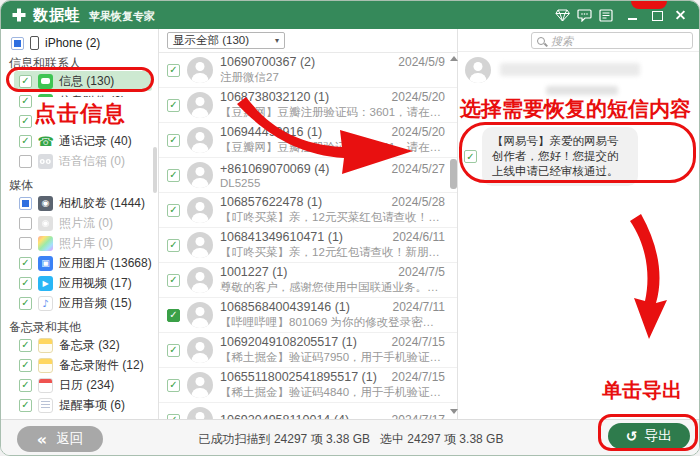  What do you see at coordinates (226, 40) in the screenshot?
I see `filter-dropdown: 显示全部 (130) ▾` at bounding box center [226, 40].